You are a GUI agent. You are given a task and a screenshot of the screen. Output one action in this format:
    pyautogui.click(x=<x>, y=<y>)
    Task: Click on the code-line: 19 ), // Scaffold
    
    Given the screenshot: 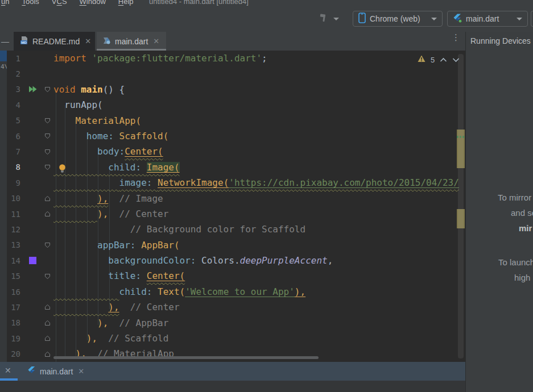 What is the action you would take?
    pyautogui.click(x=236, y=339)
    